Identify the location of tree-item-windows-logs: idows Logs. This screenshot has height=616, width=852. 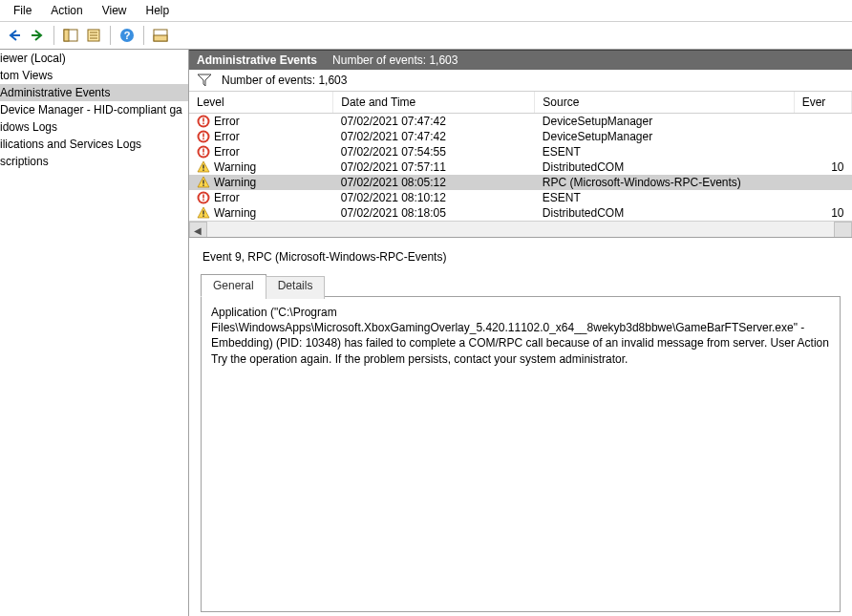
(94, 127).